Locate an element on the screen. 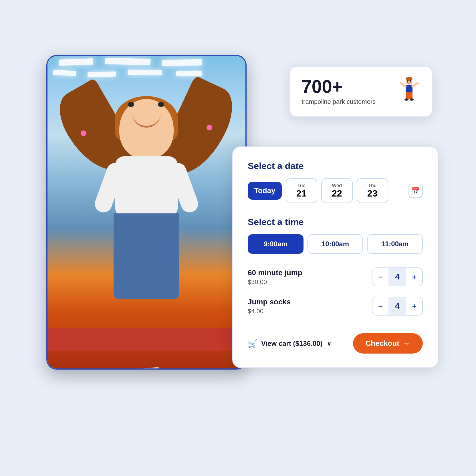 The height and width of the screenshot is (476, 476). qty-minus-socks: − is located at coordinates (380, 306).